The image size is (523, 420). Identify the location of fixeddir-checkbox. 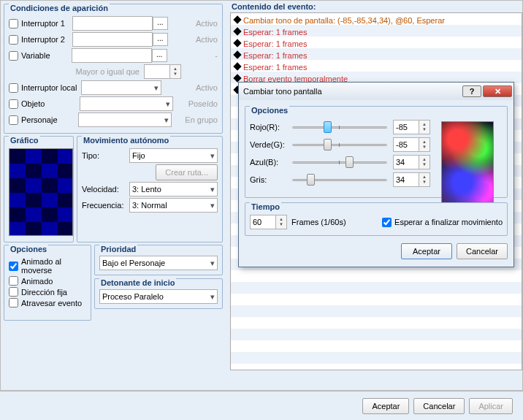
(13, 292).